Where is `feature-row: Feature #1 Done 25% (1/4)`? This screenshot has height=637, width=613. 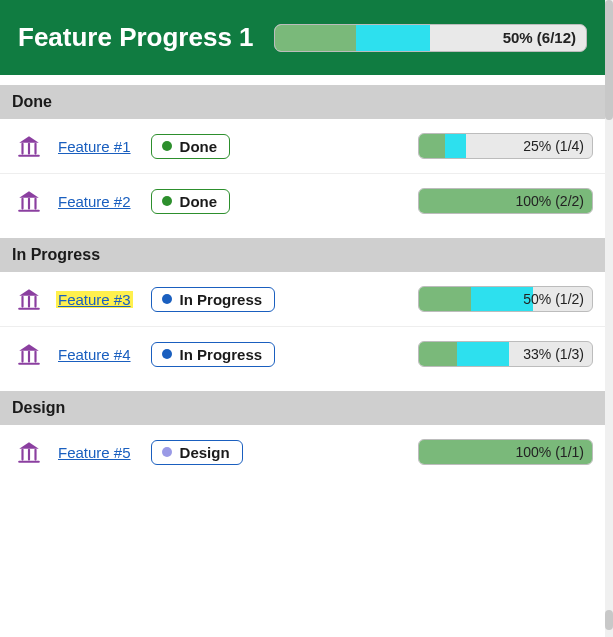 feature-row: Feature #1 Done 25% (1/4) is located at coordinates (302, 146).